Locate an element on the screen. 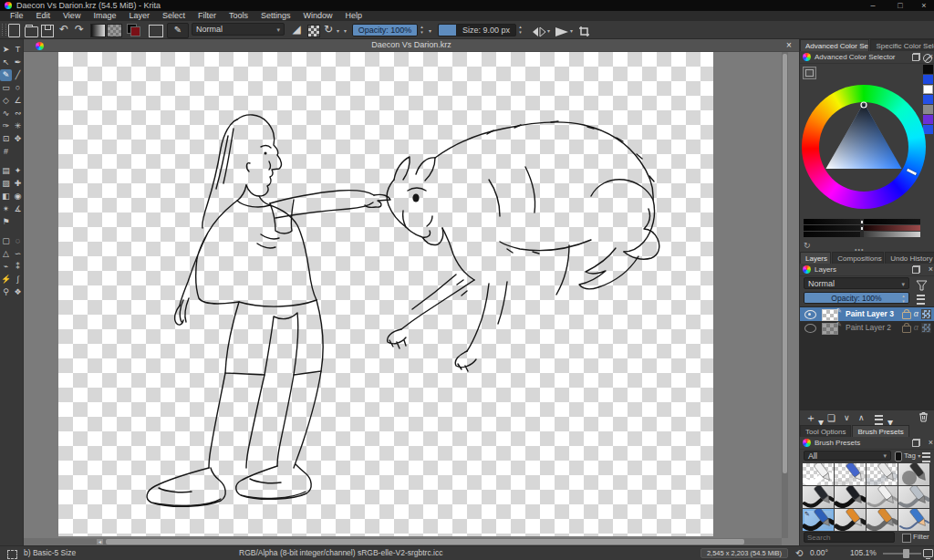 This screenshot has height=560, width=934. transform-tool-icon: ⊡ is located at coordinates (5, 139).